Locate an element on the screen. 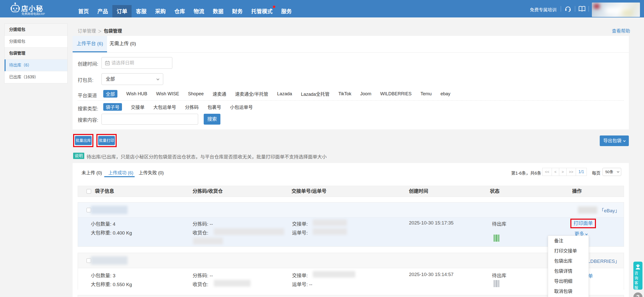 The width and height of the screenshot is (644, 297). annotation-box-batch-print is located at coordinates (107, 141).